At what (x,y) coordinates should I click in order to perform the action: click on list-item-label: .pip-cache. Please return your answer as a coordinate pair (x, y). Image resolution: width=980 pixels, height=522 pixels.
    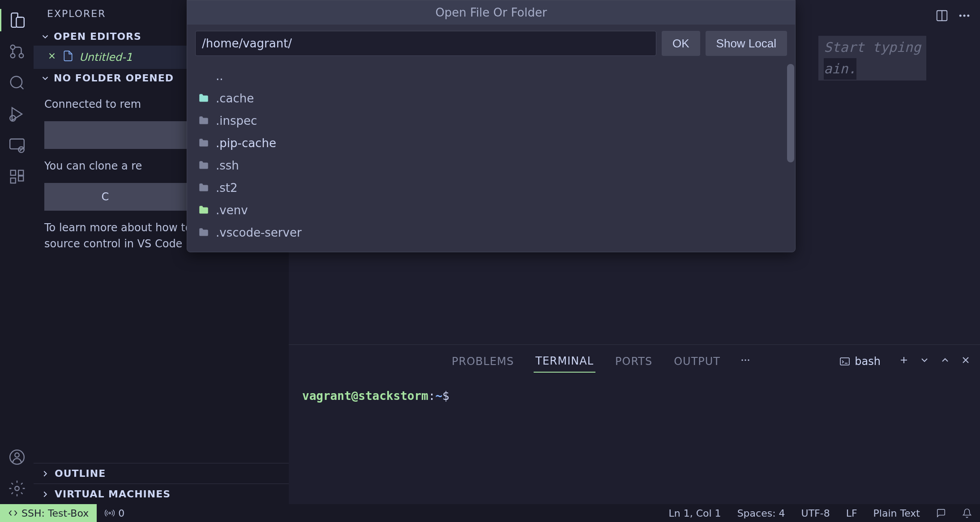
    Looking at the image, I should click on (246, 143).